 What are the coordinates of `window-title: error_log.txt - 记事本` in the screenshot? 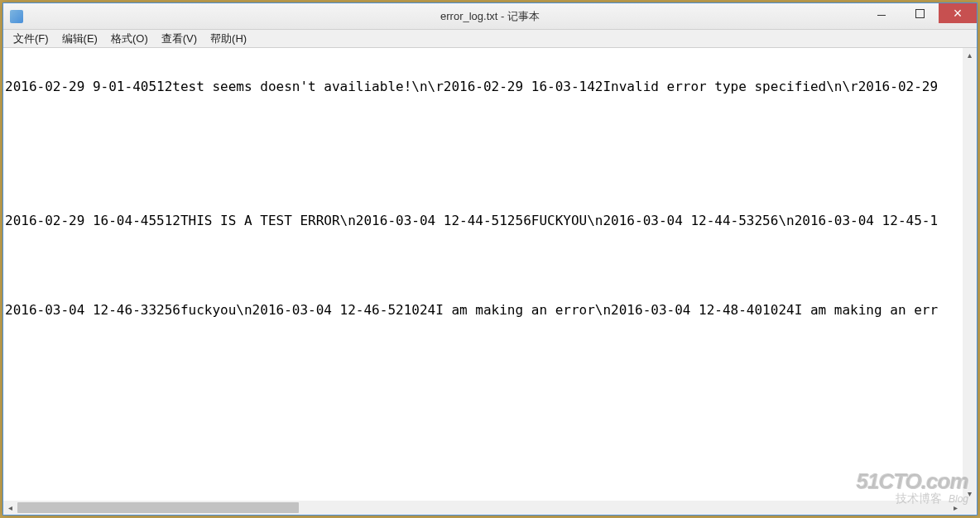 It's located at (490, 17).